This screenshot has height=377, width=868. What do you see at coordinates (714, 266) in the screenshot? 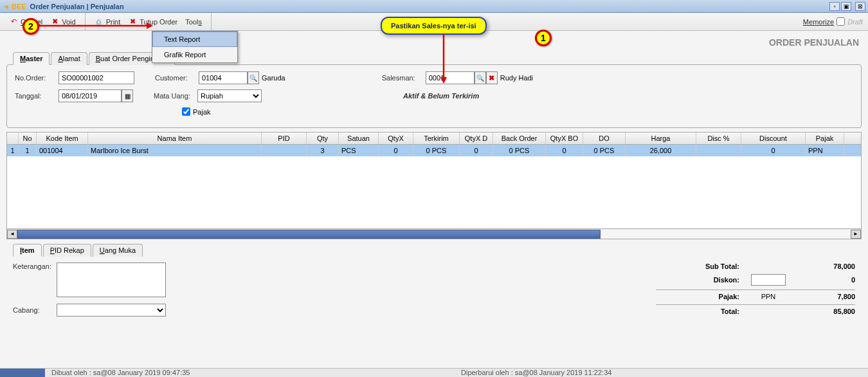
I see `subtotal-label: Sub Total:` at bounding box center [714, 266].